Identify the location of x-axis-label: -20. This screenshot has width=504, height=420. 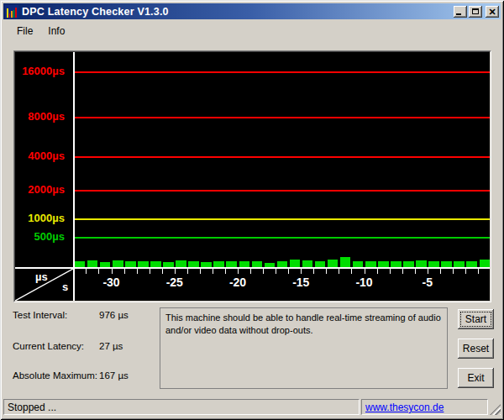
(238, 282).